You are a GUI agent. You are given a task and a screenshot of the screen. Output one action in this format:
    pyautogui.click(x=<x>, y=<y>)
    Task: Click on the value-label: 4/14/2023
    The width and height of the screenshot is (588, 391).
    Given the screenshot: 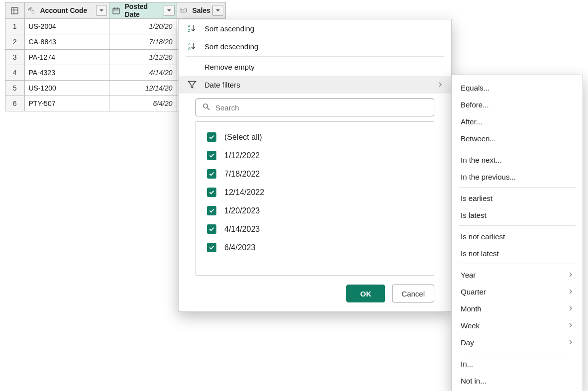 What is the action you would take?
    pyautogui.click(x=242, y=229)
    